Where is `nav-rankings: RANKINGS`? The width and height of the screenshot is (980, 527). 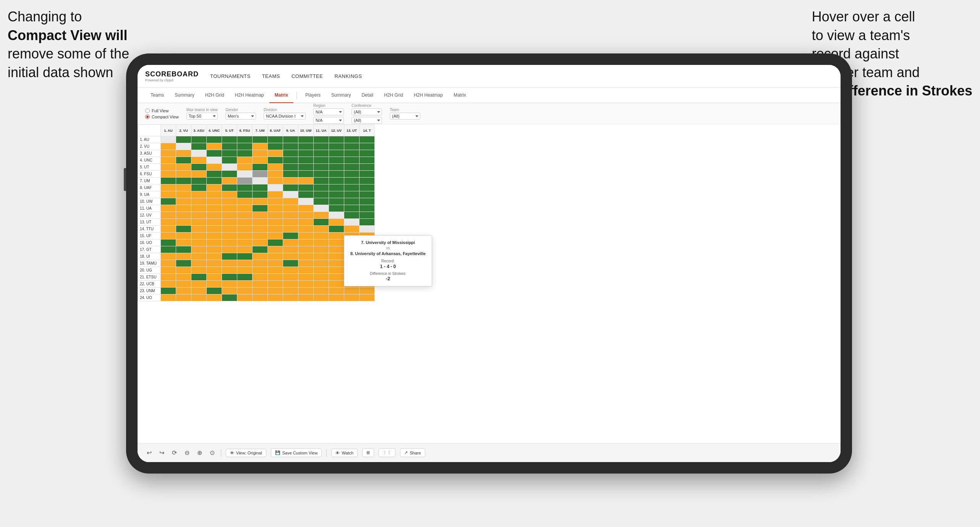 nav-rankings: RANKINGS is located at coordinates (348, 76).